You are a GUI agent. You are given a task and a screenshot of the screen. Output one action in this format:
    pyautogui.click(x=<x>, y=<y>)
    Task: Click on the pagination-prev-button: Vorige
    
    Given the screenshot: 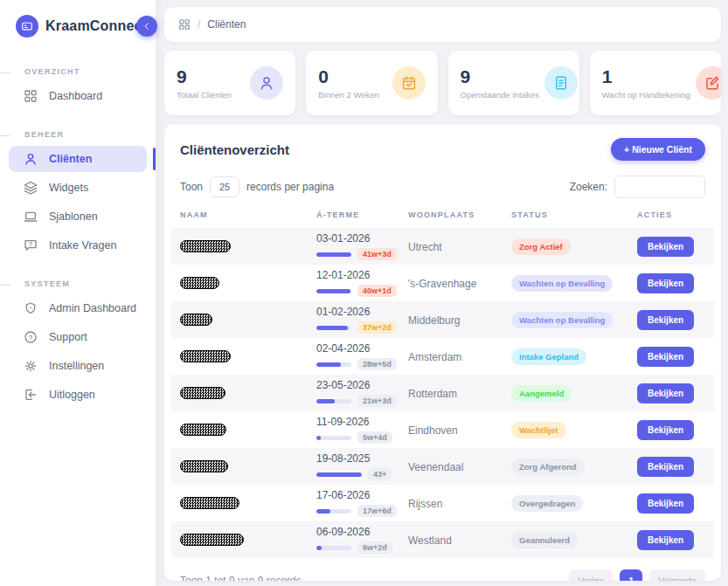 What is the action you would take?
    pyautogui.click(x=591, y=575)
    